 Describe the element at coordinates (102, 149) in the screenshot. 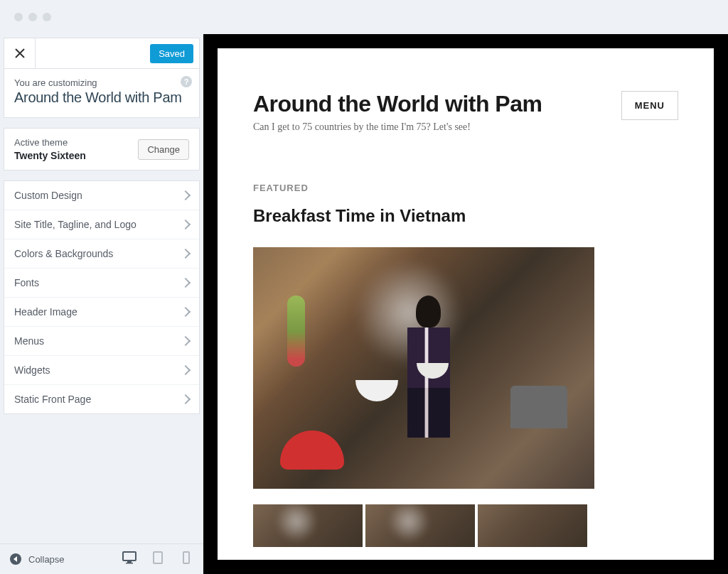

I see `active-theme-block: Active theme Twenty Sixteen Change` at that location.